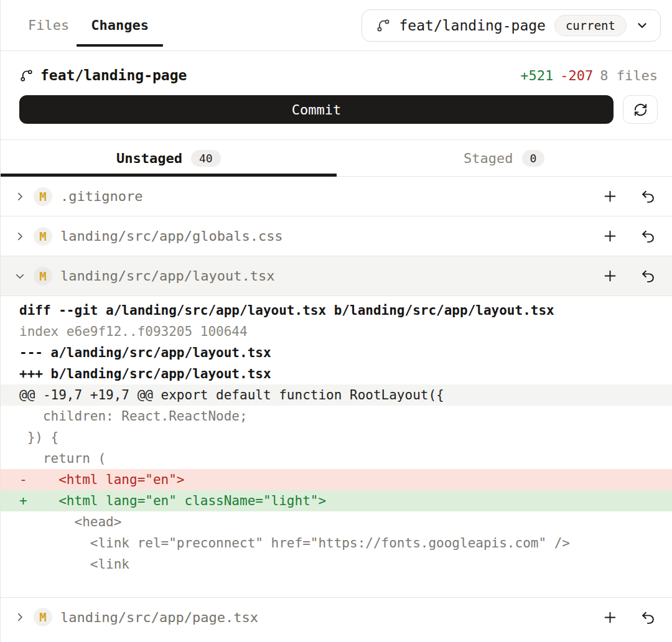 The width and height of the screenshot is (672, 642). What do you see at coordinates (336, 437) in the screenshot?
I see `diff-line: }) {` at bounding box center [336, 437].